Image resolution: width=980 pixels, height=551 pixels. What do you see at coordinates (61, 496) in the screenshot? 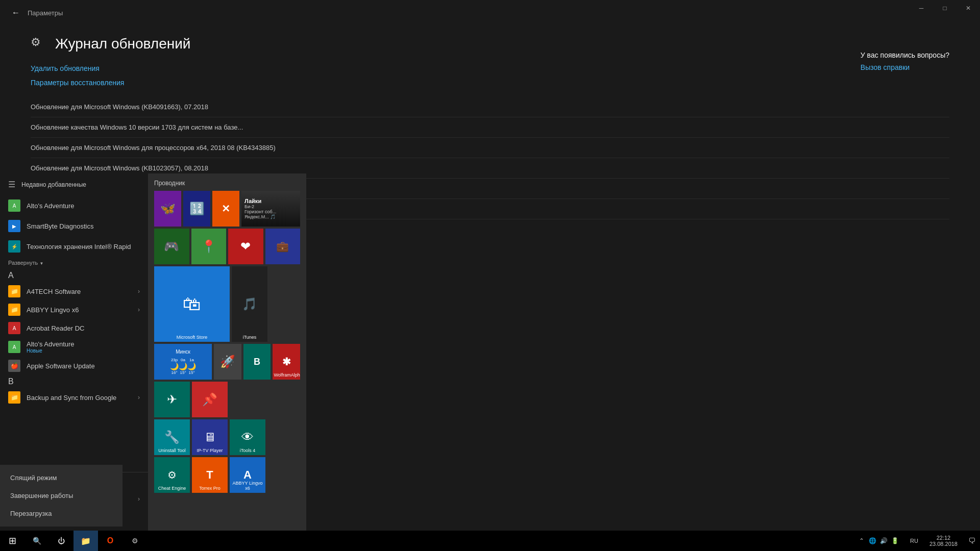
I see `shutdown-option: Завершение работы` at bounding box center [61, 496].